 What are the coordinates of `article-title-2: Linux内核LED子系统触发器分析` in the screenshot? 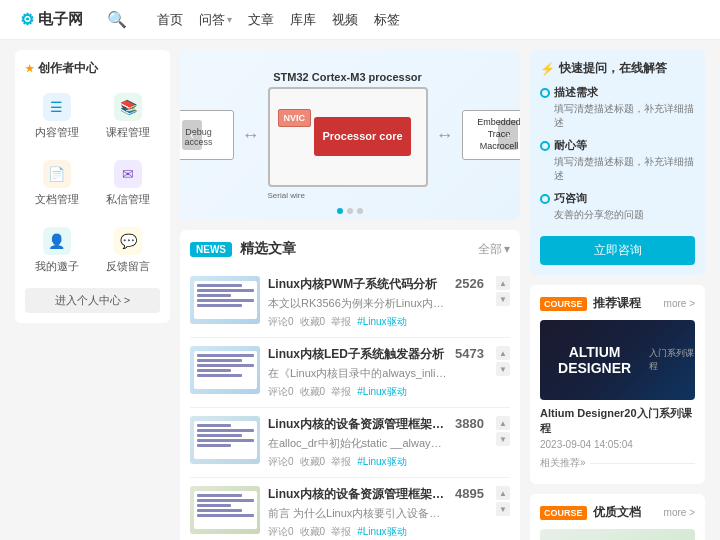 It's located at (358, 354).